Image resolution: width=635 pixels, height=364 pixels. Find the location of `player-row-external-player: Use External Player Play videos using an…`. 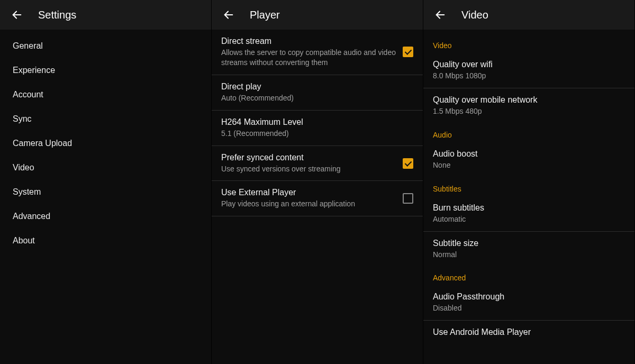

player-row-external-player: Use External Player Play videos using an… is located at coordinates (318, 199).